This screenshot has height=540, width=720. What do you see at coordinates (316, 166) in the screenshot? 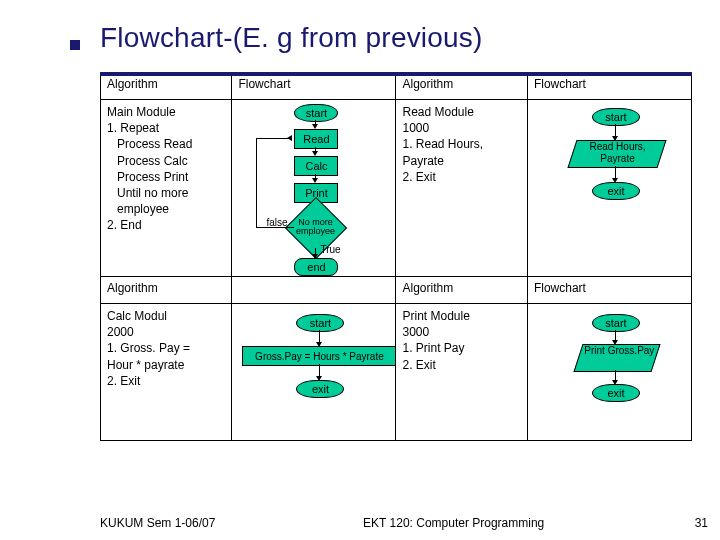
I see `calc-process: Calc` at bounding box center [316, 166].